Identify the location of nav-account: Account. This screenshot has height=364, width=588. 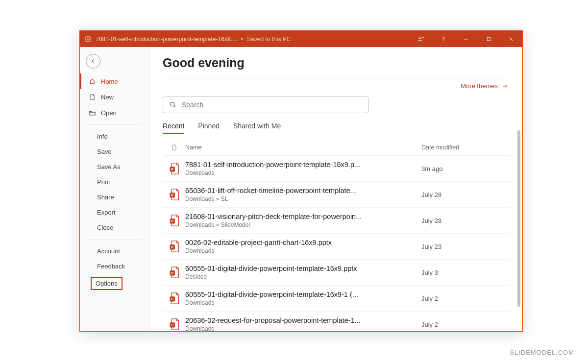
(115, 251).